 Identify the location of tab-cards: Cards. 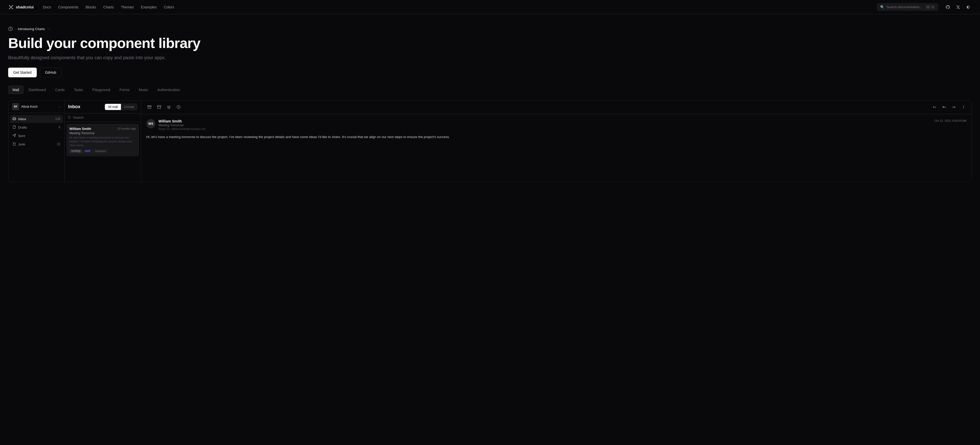
(60, 90).